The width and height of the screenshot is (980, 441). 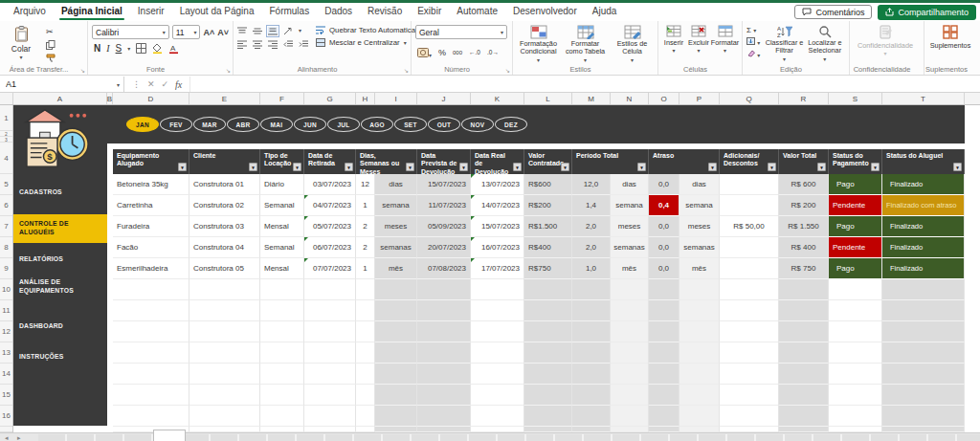 What do you see at coordinates (366, 206) in the screenshot?
I see `cell-H6: 1` at bounding box center [366, 206].